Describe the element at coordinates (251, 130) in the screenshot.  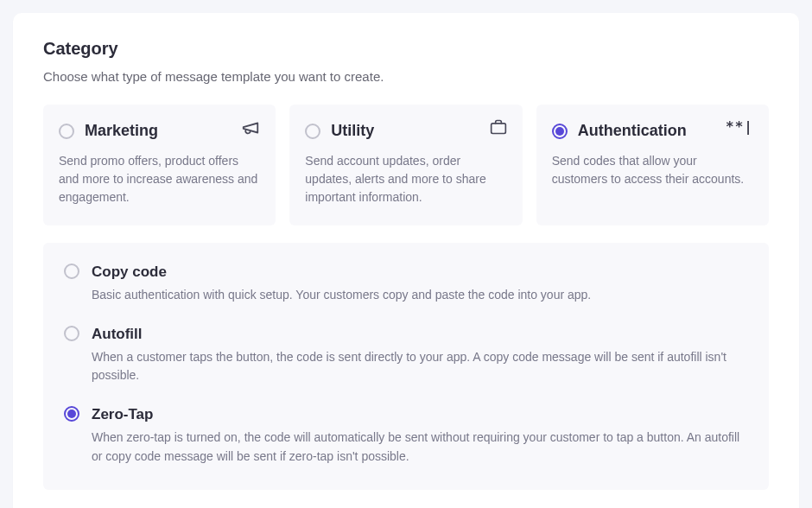
I see `megaphone-icon` at that location.